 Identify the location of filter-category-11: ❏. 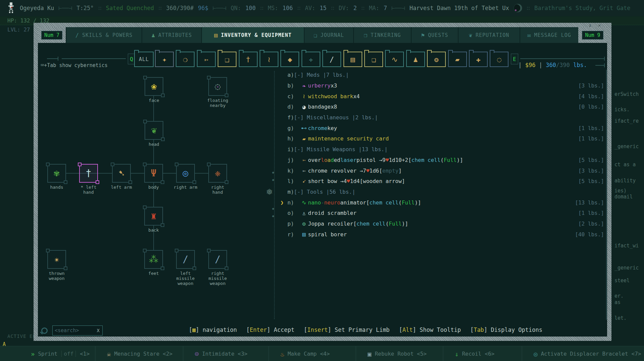
(374, 59).